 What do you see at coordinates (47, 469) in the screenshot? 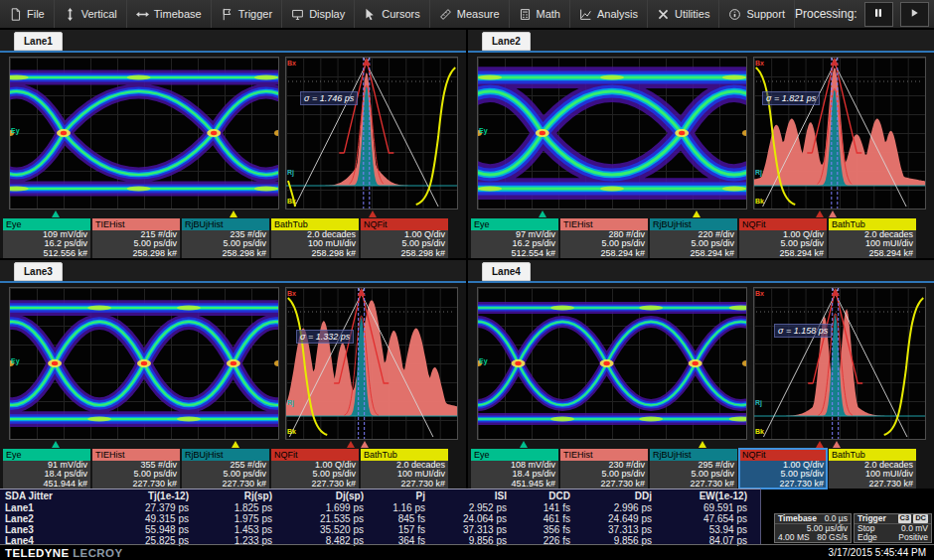
I see `descriptor-eye: Eye91 mV/div18.4 ps/div451.944 k#` at bounding box center [47, 469].